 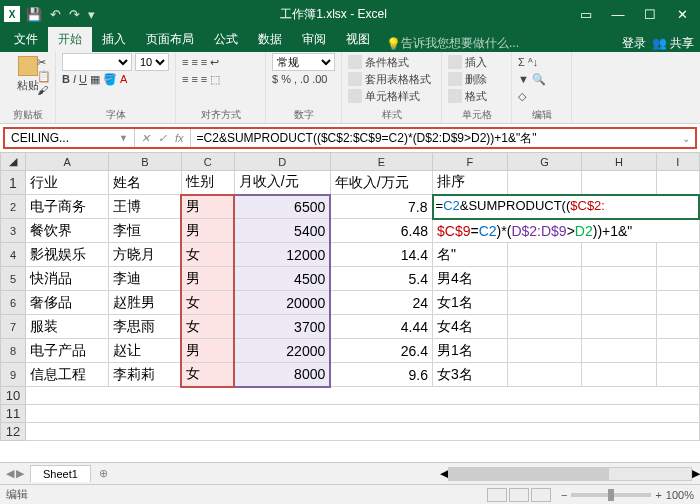 I want to click on dec-dec-icon: .00, so click(x=320, y=79).